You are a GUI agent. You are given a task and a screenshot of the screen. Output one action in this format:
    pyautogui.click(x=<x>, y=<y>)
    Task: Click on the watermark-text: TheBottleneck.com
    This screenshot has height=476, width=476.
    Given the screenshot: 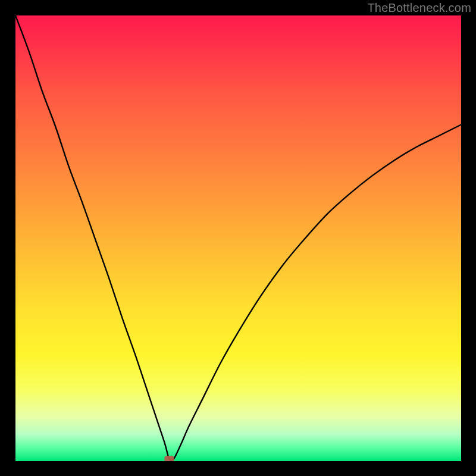 What is the action you would take?
    pyautogui.click(x=419, y=8)
    